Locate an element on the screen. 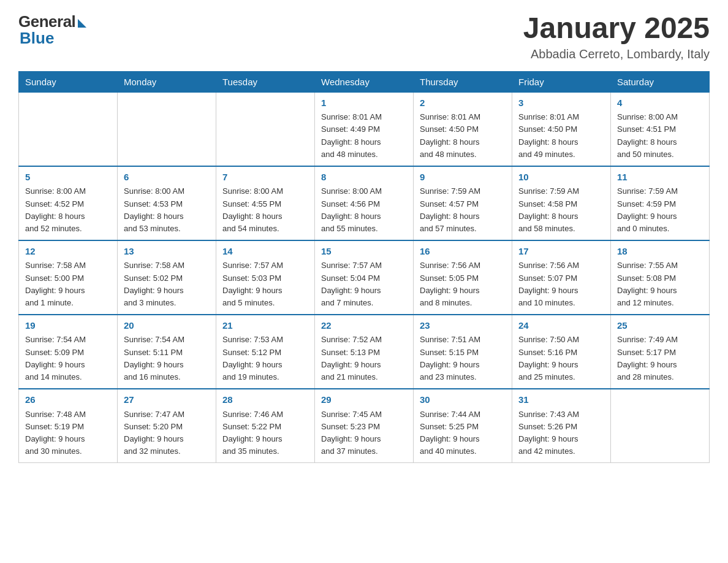 The width and height of the screenshot is (728, 563). day-number: 21 is located at coordinates (265, 326).